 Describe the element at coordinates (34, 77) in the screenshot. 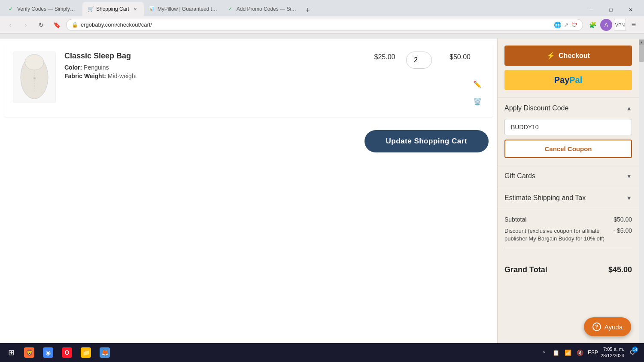

I see `product-image-svg: ≋` at that location.